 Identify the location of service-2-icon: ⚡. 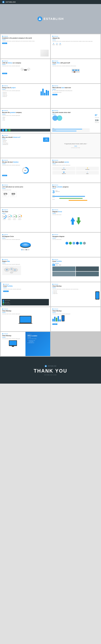
(88, 168).